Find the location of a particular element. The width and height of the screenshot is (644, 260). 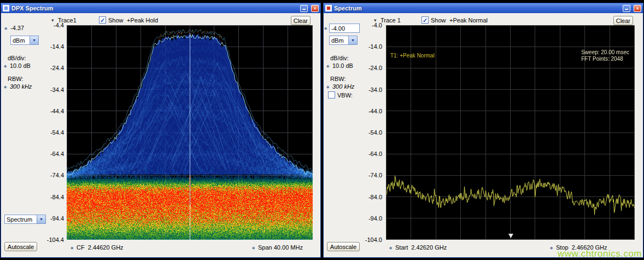

span-label: Span 40.00 MHz is located at coordinates (280, 247).